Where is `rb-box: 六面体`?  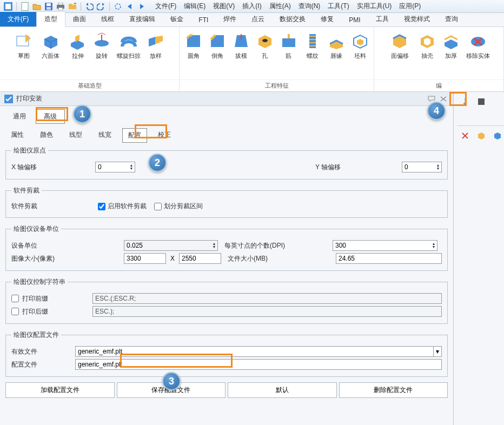 rb-box: 六面体 is located at coordinates (51, 54).